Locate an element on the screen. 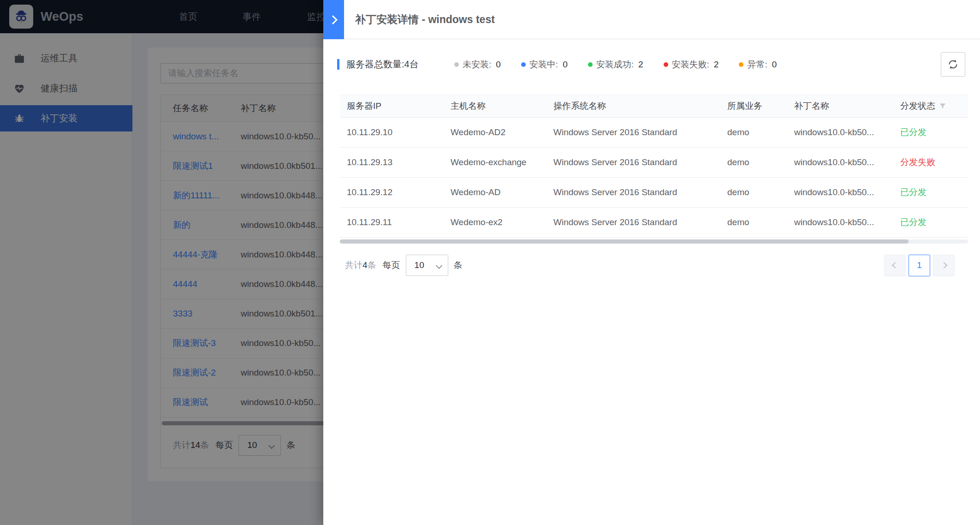 This screenshot has height=525, width=980. refresh-icon is located at coordinates (953, 65).